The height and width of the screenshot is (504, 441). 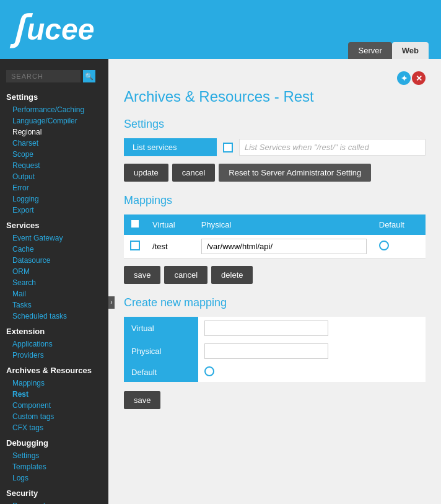 I want to click on sidebar-item-orm: ORM, so click(x=55, y=272).